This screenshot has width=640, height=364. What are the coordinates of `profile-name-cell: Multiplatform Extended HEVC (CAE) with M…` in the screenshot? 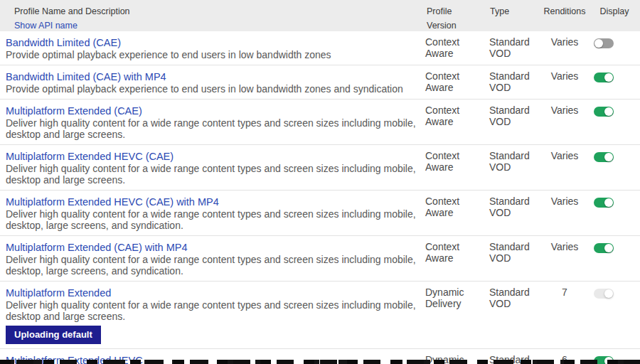 It's located at (210, 213).